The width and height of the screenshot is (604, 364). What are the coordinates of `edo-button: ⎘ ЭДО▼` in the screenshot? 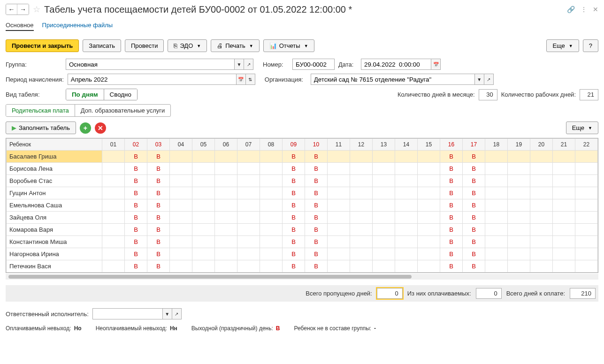 It's located at (187, 46).